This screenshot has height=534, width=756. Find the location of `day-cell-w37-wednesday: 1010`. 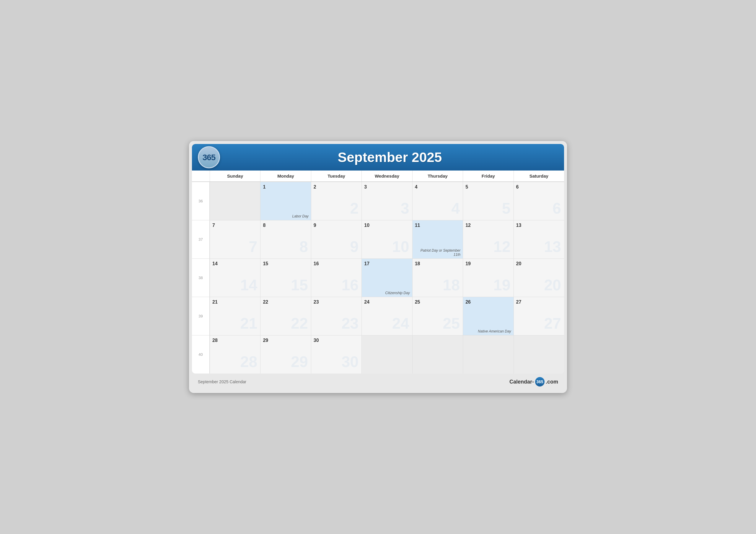

day-cell-w37-wednesday: 1010 is located at coordinates (387, 239).